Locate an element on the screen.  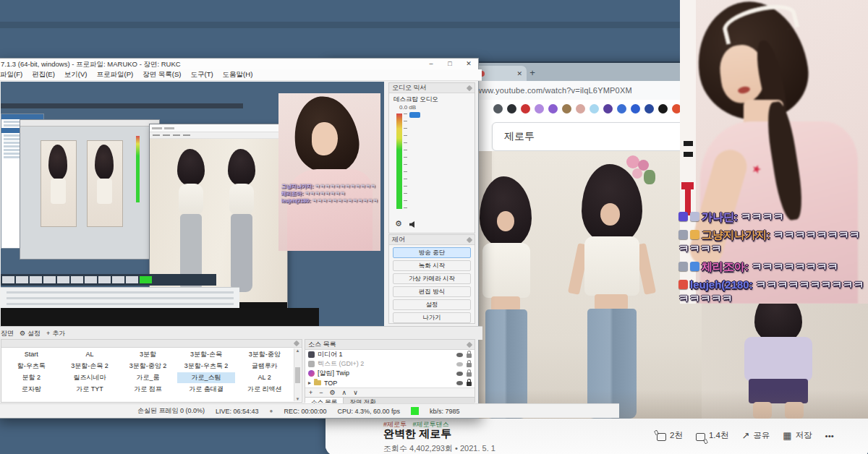
scene-item: 3분할-우츠톡 2 is located at coordinates (207, 366).